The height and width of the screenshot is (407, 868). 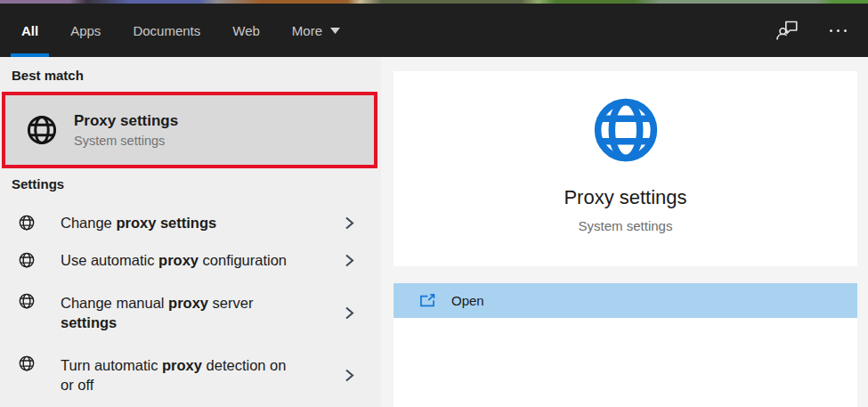 I want to click on tab-documents: Documents, so click(x=166, y=30).